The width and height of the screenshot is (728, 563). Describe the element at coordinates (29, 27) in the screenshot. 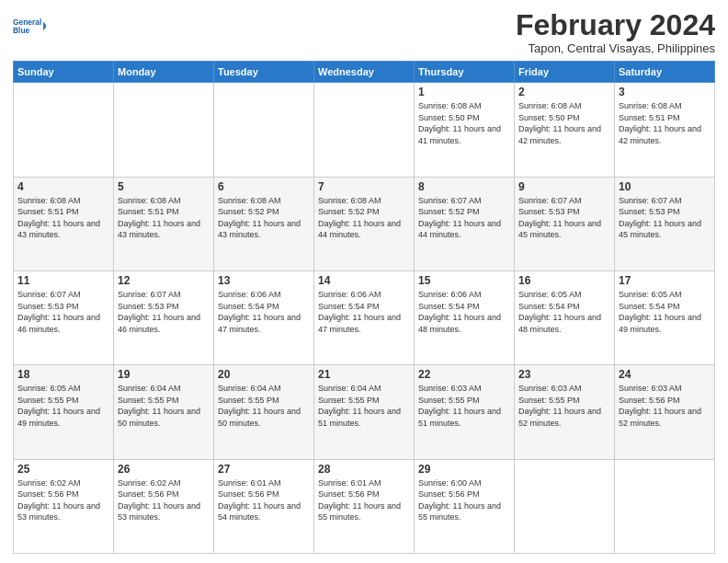

I see `logo-svg: General Blue` at that location.